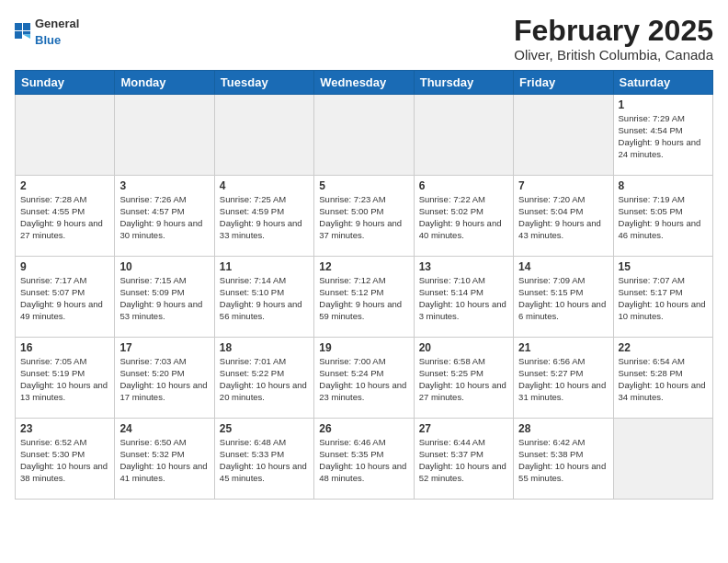 This screenshot has height=563, width=728. What do you see at coordinates (364, 460) in the screenshot?
I see `day-info: Sunrise: 6:46 AM Sunset: 5:35 PM Dayligh…` at bounding box center [364, 460].